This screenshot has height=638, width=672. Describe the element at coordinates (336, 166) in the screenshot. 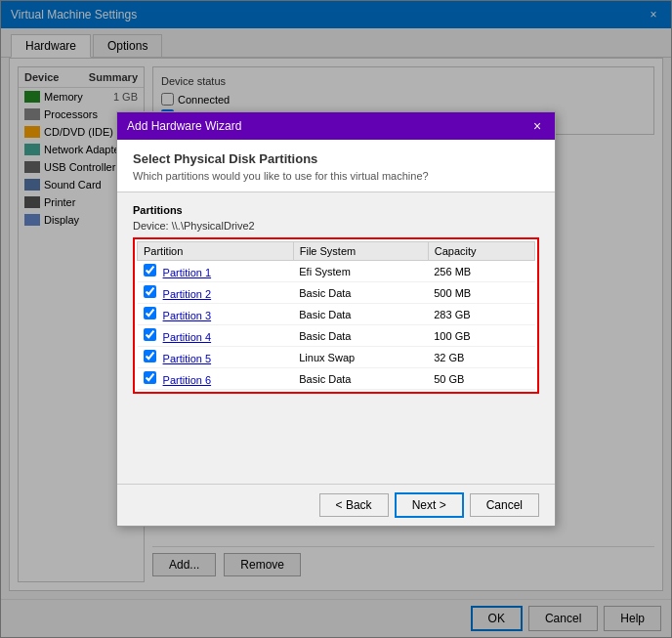

I see `wizard-header: Select Physical Disk Partitions Which pa…` at that location.